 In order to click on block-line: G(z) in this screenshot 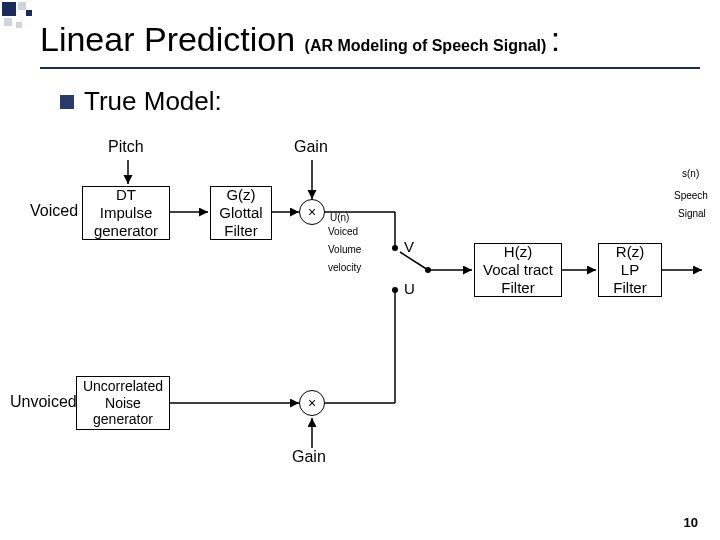, I will do `click(240, 195)`.